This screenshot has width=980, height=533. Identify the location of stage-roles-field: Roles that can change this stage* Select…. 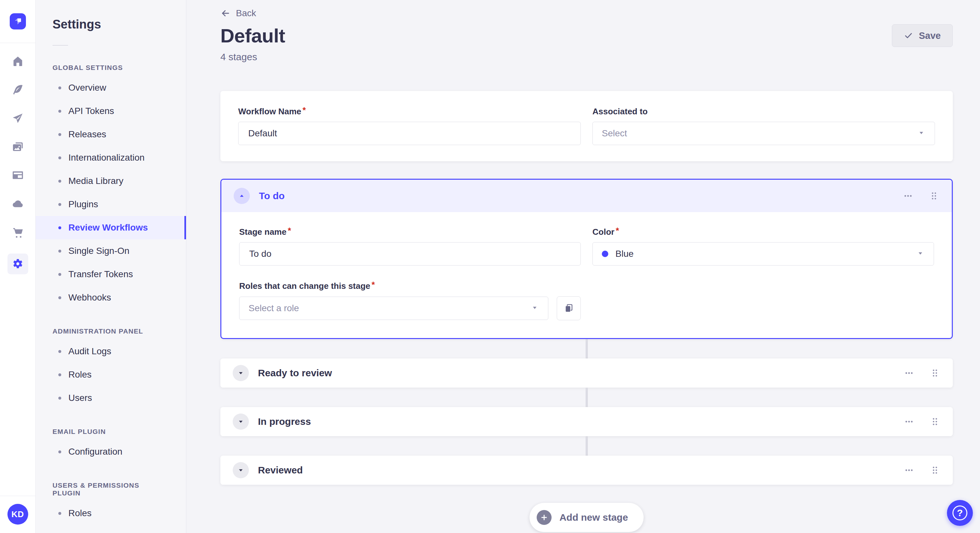
(410, 300).